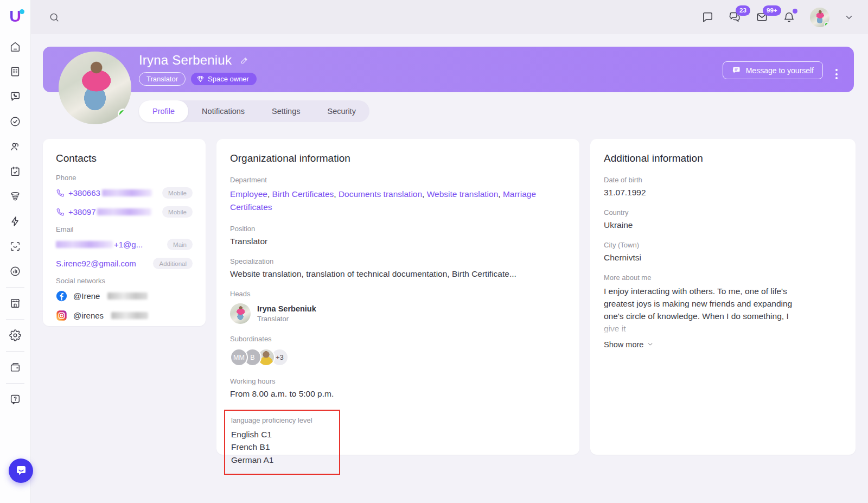 The image size is (868, 503). I want to click on position-section: Position Translator, so click(398, 235).